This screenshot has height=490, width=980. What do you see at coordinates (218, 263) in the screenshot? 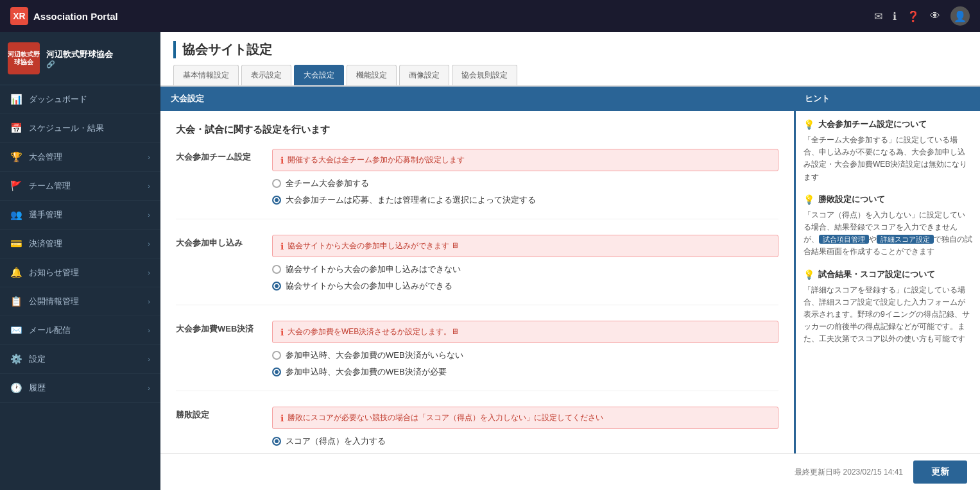
I see `setting-label-entry: 大会参加申し込み` at bounding box center [218, 263].